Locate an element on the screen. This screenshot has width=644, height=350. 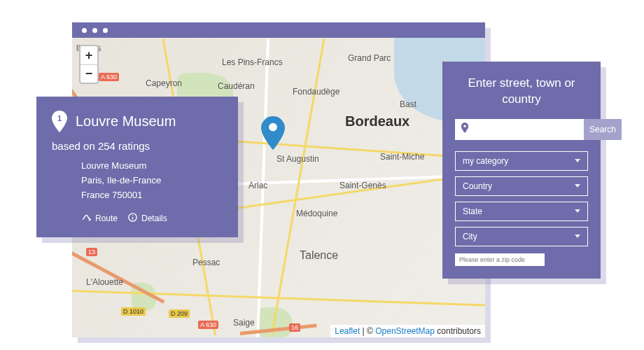
place-details-panel: 1 Louvre Museum based on 254 ratings Lou… is located at coordinates (137, 167).